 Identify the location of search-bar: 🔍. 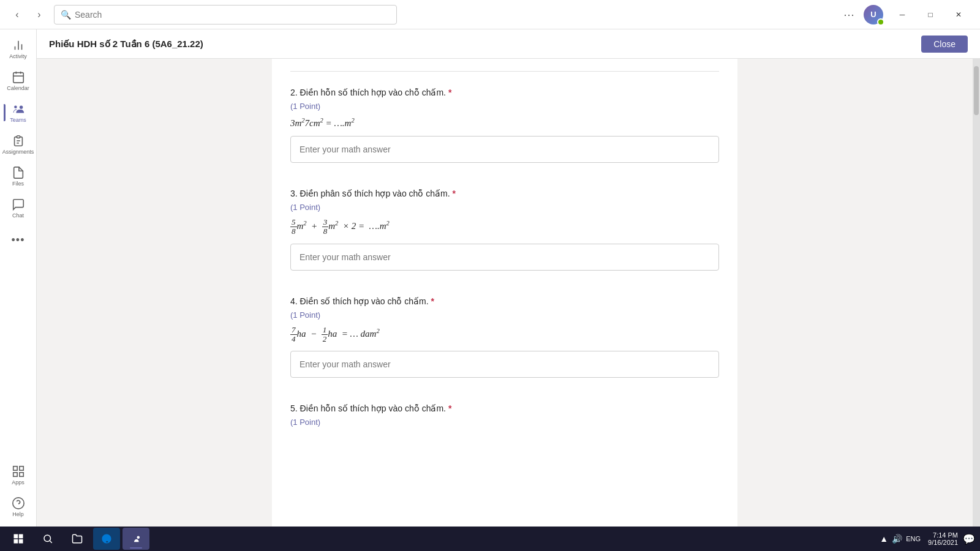
(225, 15).